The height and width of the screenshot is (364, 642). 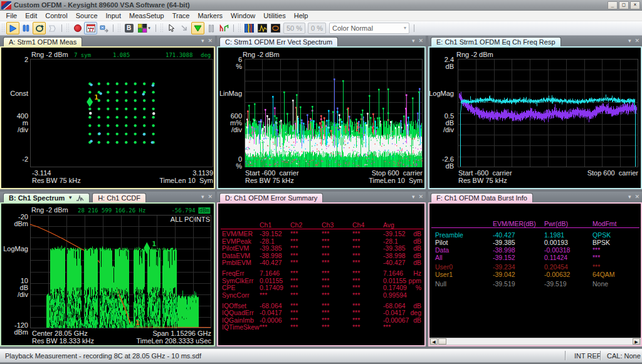 What do you see at coordinates (11, 16) in the screenshot?
I see `menu-file: File` at bounding box center [11, 16].